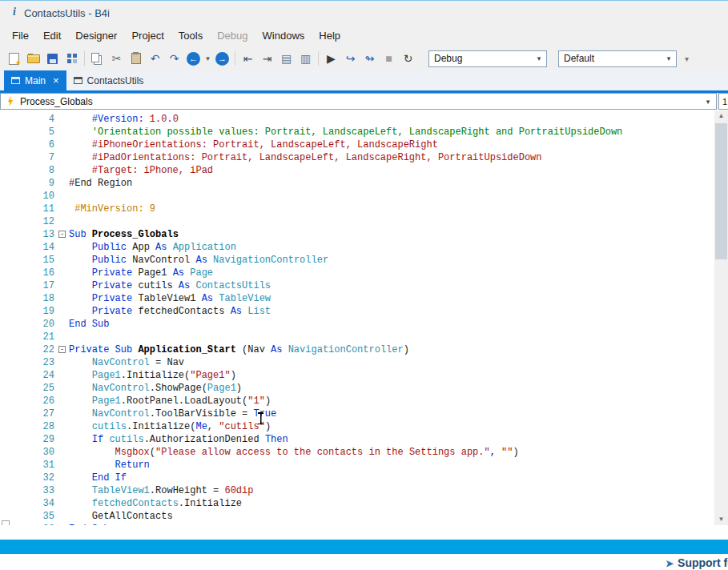 The width and height of the screenshot is (728, 570). Describe the element at coordinates (56, 102) in the screenshot. I see `selected-sub-label: Process_Globals` at that location.